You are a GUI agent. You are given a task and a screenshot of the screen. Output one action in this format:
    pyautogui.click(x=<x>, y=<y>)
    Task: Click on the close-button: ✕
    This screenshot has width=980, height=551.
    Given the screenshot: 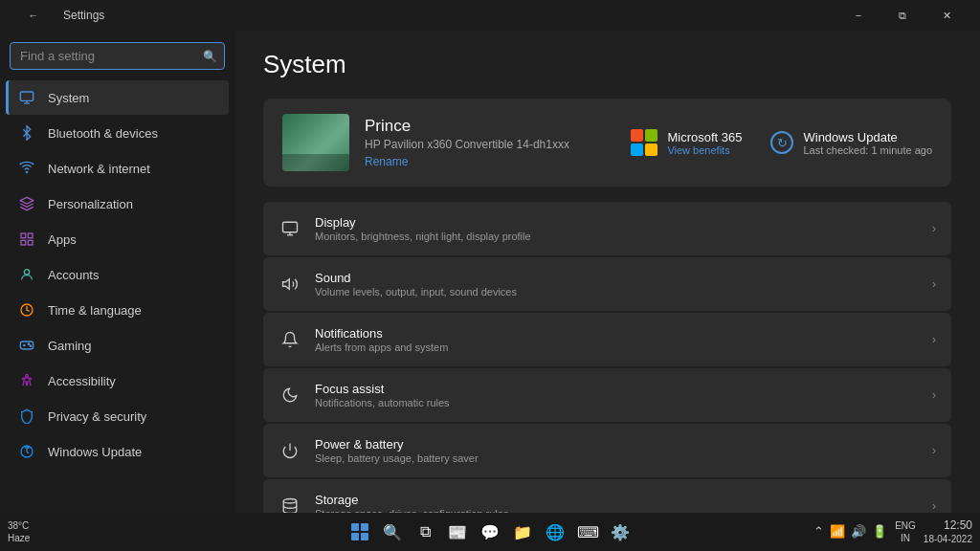 What is the action you would take?
    pyautogui.click(x=947, y=15)
    